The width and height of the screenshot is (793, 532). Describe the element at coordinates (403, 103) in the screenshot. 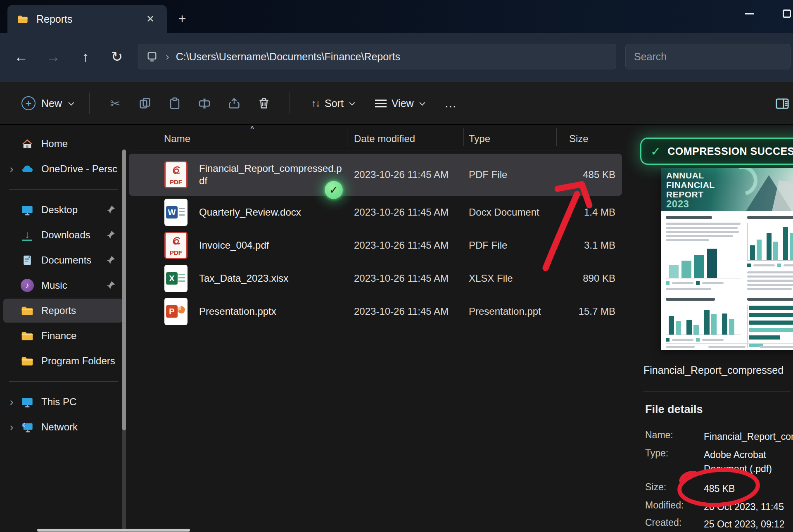

I see `view-label: View` at that location.